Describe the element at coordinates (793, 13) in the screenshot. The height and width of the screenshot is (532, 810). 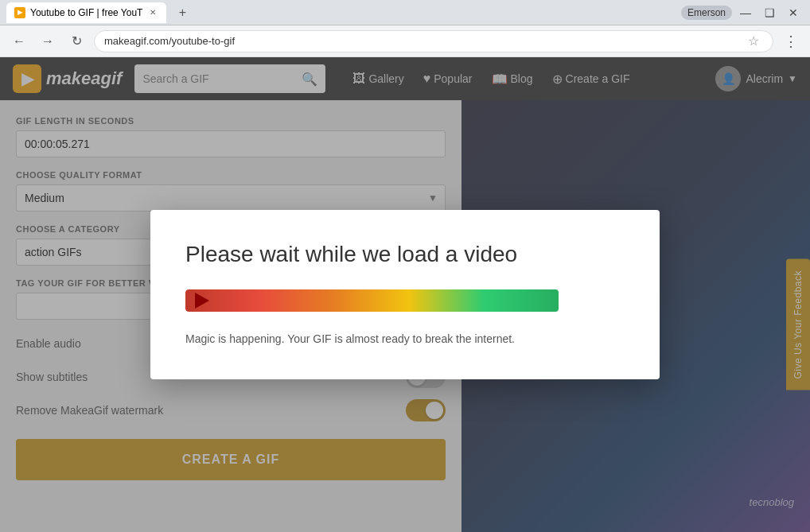
I see `close-window-button: ✕` at that location.